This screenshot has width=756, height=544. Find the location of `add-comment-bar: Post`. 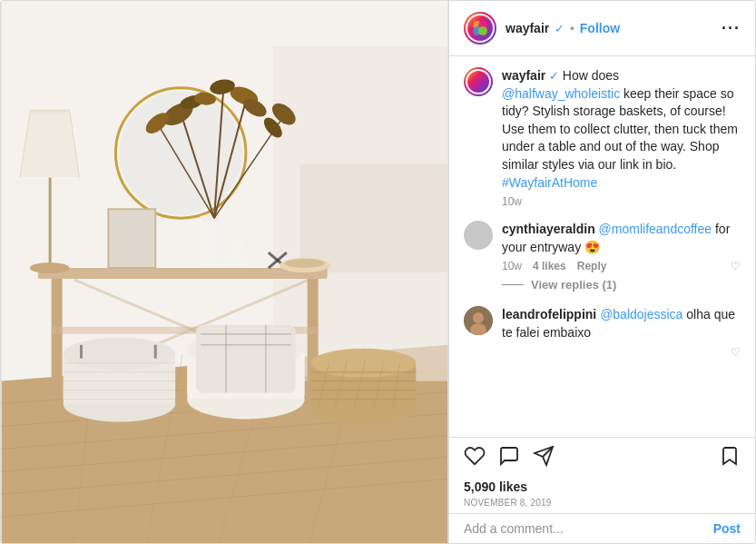

add-comment-bar: Post is located at coordinates (603, 529).